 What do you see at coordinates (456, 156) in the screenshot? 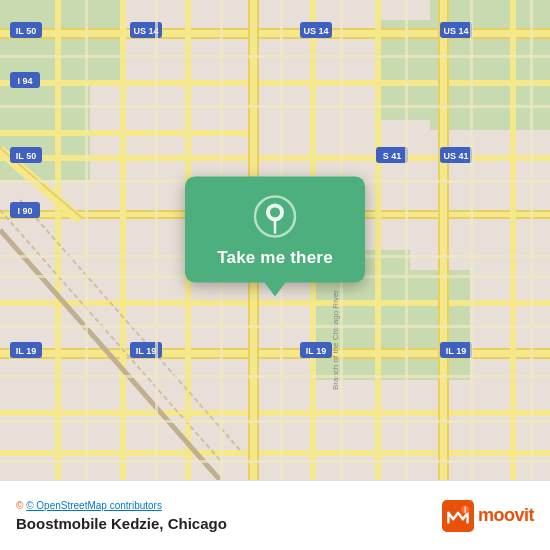
I see `svg-text: US 41` at bounding box center [456, 156].